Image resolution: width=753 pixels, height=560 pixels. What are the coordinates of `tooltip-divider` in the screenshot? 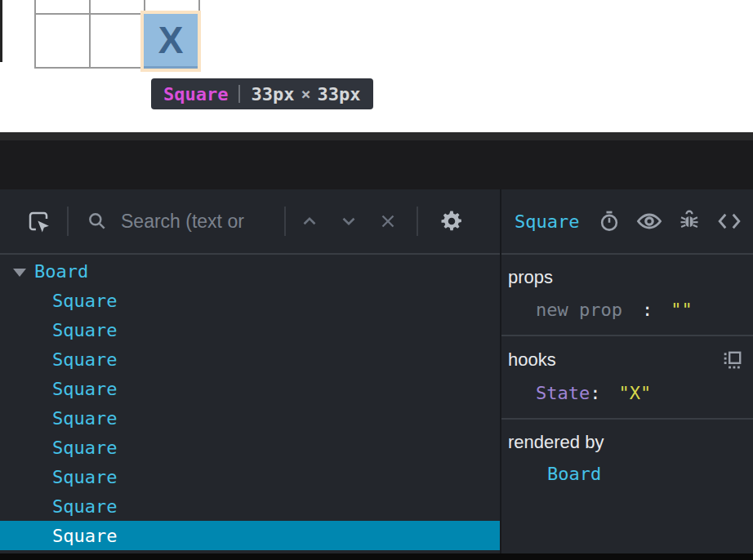 It's located at (239, 94).